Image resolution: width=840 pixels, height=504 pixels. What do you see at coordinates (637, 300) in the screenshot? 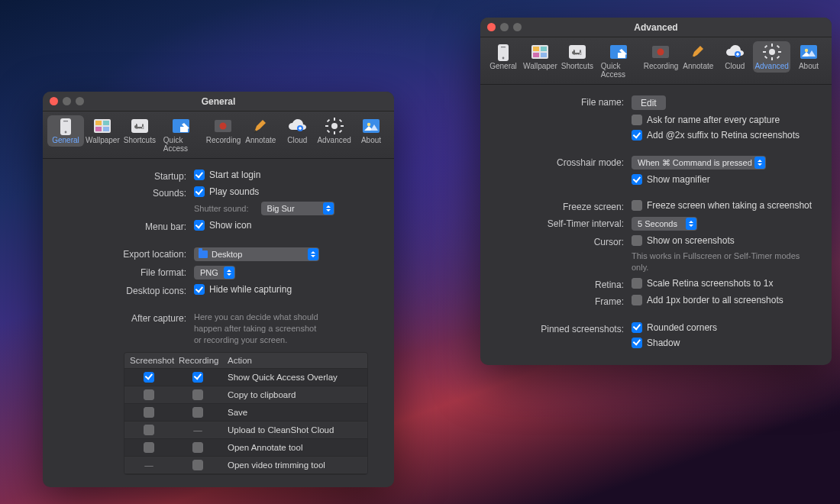
I see `add-border-checkbox` at bounding box center [637, 300].